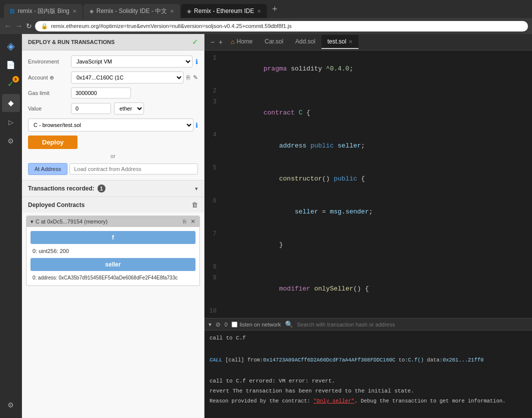  I want to click on settings-icon: ⚙, so click(11, 405).